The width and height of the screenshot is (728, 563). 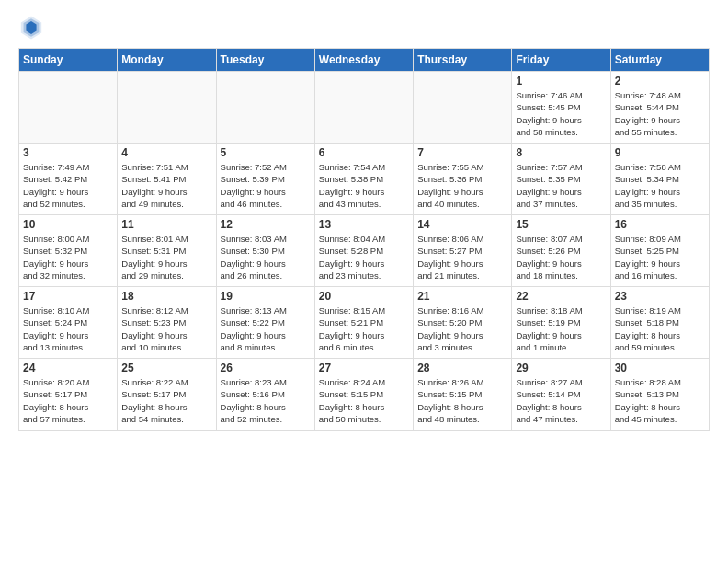 What do you see at coordinates (660, 395) in the screenshot?
I see `calendar-cell: 30Sunrise: 8:28 AM Sunset: 5:13 PM Dayli…` at bounding box center [660, 395].